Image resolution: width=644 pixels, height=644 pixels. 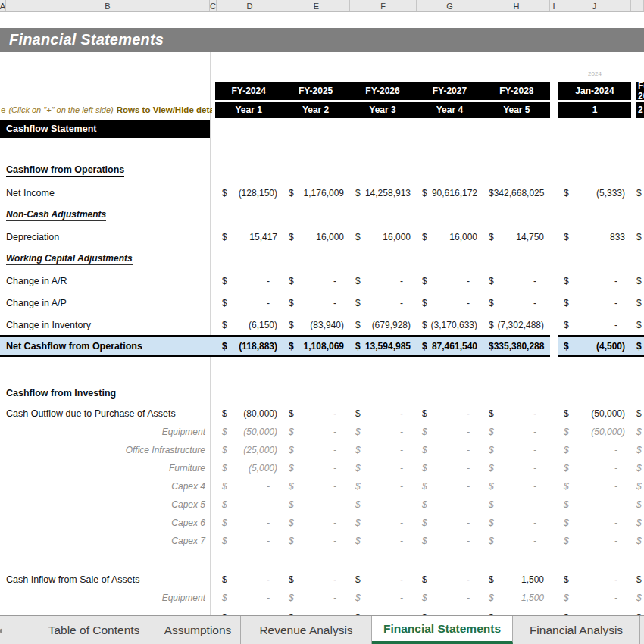 I want to click on column-header-E: E, so click(x=317, y=6).